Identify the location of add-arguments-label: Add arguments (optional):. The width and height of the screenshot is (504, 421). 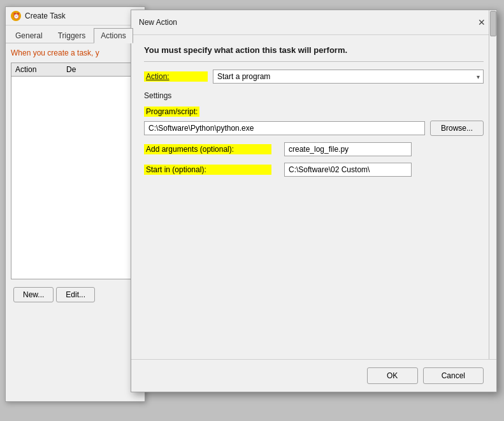
(208, 149).